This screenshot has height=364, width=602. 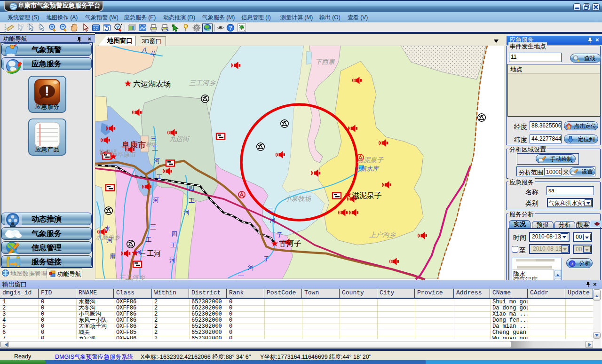 What do you see at coordinates (202, 83) in the screenshot?
I see `svg-text: 三工河乡` at bounding box center [202, 83].